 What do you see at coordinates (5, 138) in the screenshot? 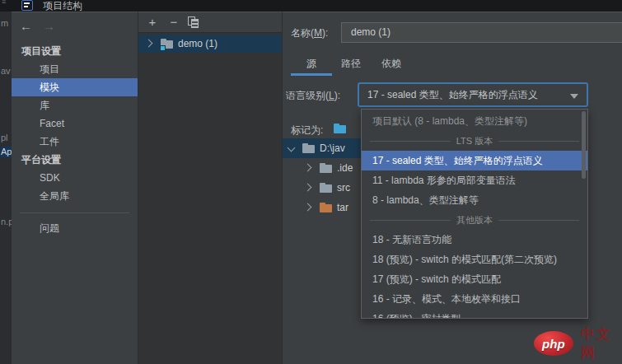
I see `background-text-fragment: pl` at bounding box center [5, 138].